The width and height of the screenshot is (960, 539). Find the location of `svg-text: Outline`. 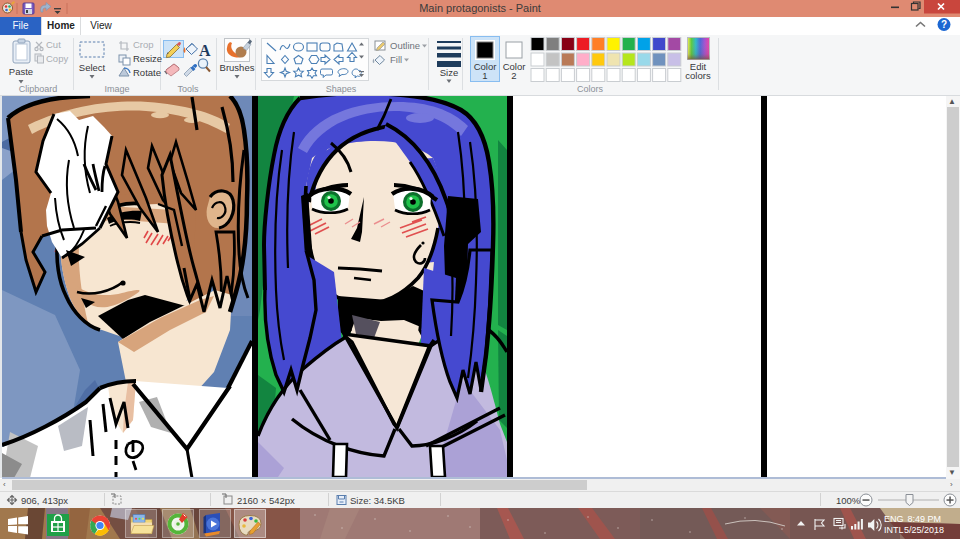

svg-text: Outline is located at coordinates (405, 46).